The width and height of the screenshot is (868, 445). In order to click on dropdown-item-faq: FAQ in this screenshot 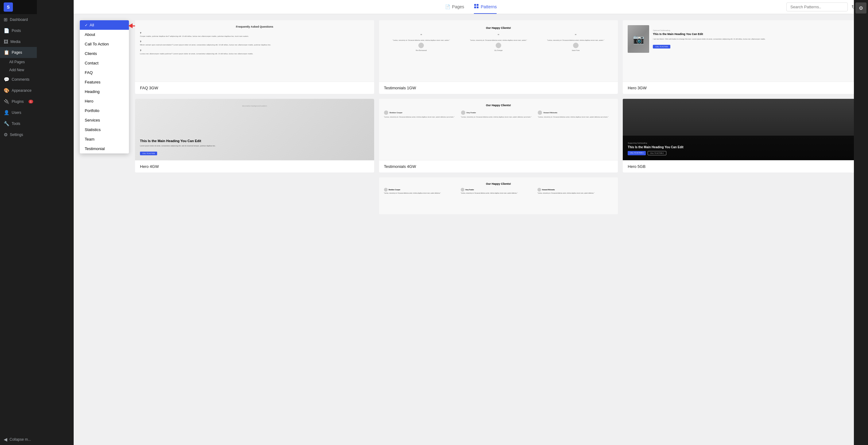, I will do `click(104, 73)`.